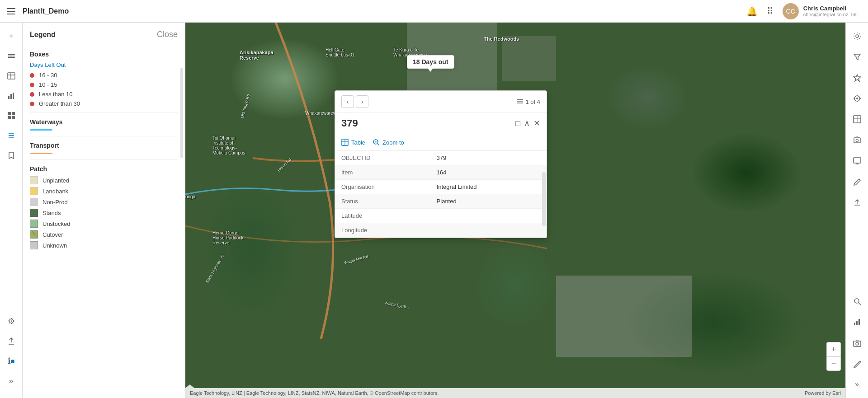  What do you see at coordinates (104, 245) in the screenshot?
I see `legend-item-unknown: Unknown` at bounding box center [104, 245].